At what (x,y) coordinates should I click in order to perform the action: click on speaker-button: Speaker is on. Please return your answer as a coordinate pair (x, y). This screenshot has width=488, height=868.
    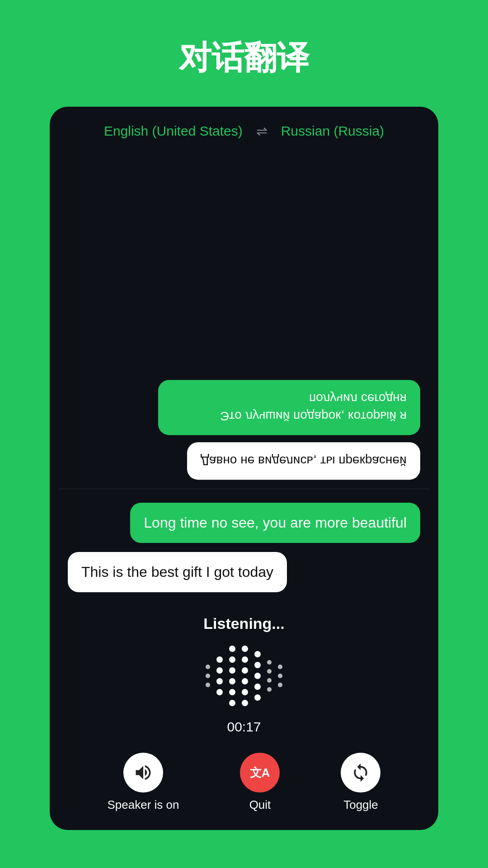
    Looking at the image, I should click on (144, 782).